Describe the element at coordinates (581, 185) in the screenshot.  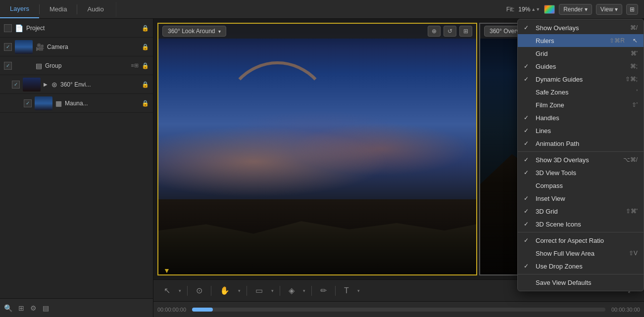
I see `menu-item-compass: Compass` at that location.